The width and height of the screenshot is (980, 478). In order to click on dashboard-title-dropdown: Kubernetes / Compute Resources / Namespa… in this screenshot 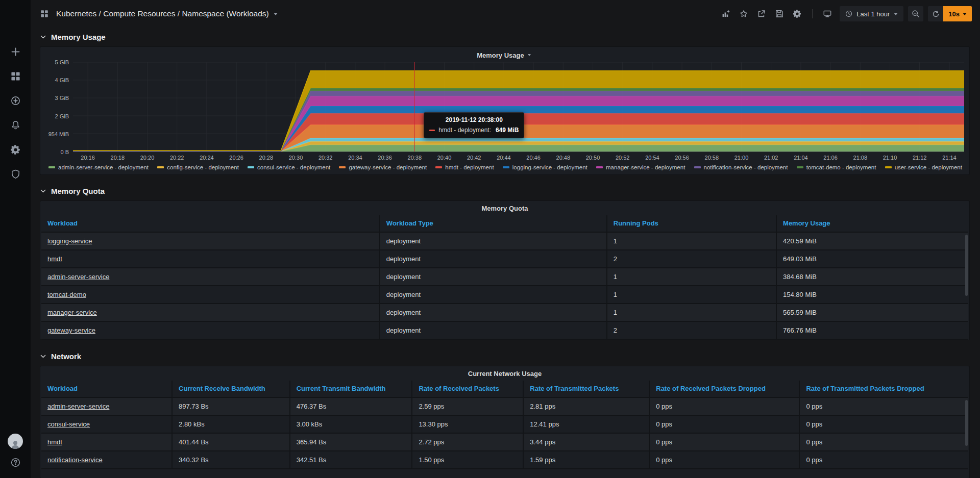, I will do `click(167, 14)`.